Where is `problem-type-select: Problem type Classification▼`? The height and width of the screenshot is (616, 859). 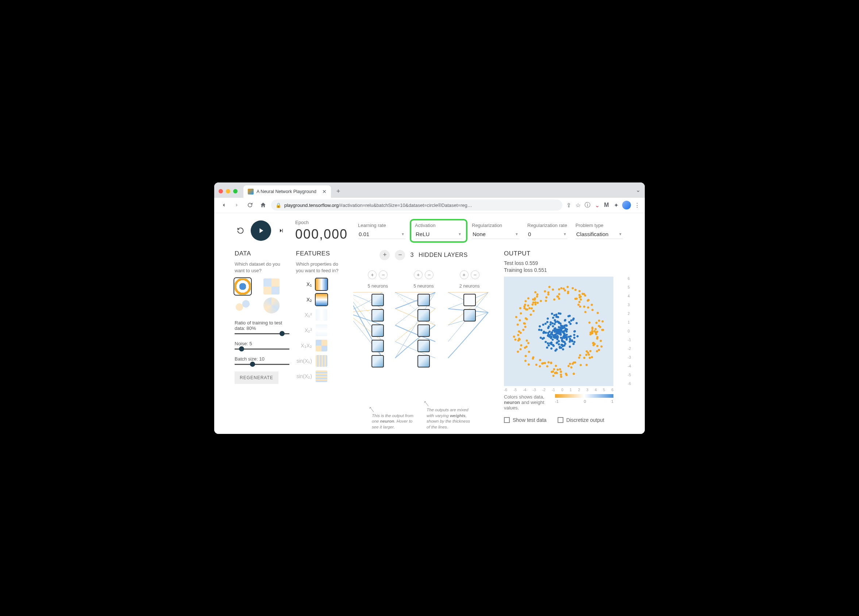
problem-type-select: Problem type Classification▼ is located at coordinates (599, 231).